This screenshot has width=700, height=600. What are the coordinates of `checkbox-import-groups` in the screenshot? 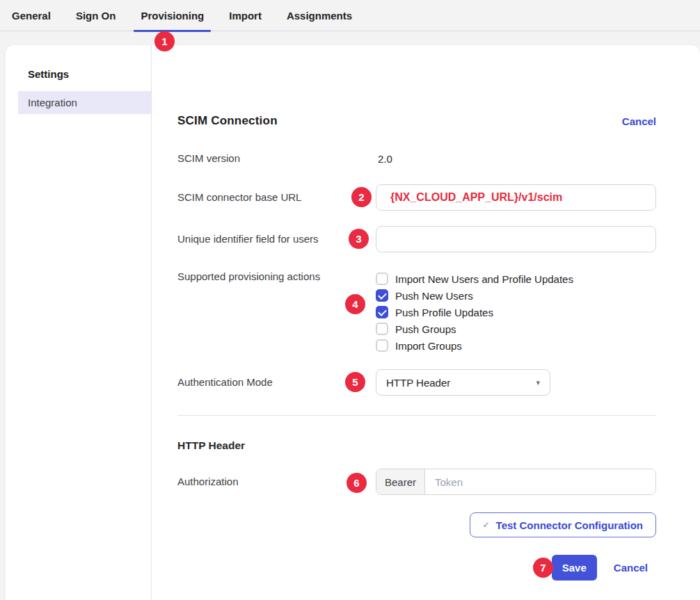 It's located at (382, 346).